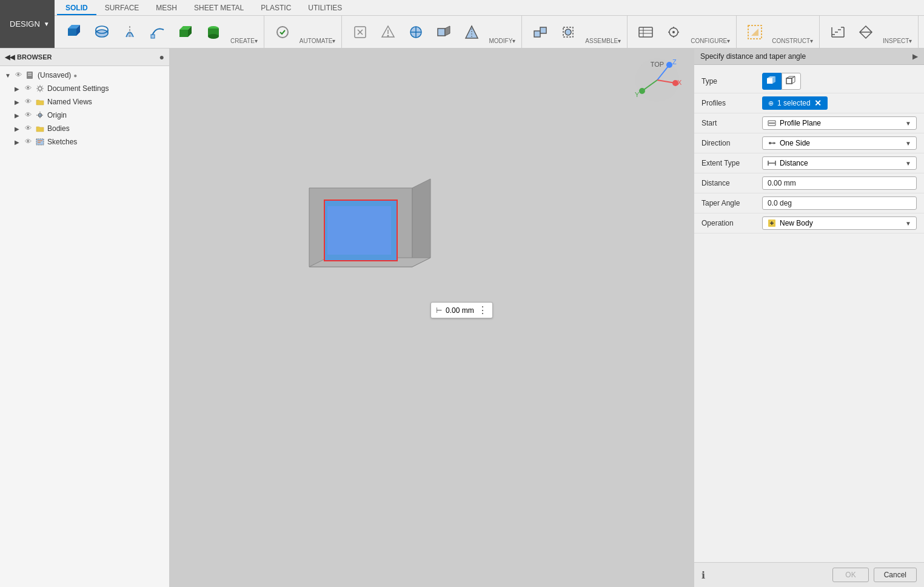 This screenshot has width=924, height=587. I want to click on tree-item-bodies: ▶ 👁 Bodies, so click(85, 129).